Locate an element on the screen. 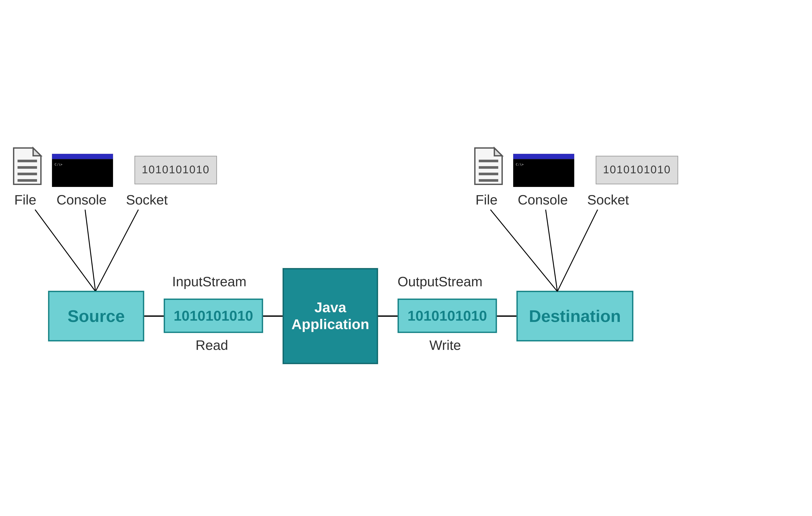  inputstream-action: Read is located at coordinates (212, 345).